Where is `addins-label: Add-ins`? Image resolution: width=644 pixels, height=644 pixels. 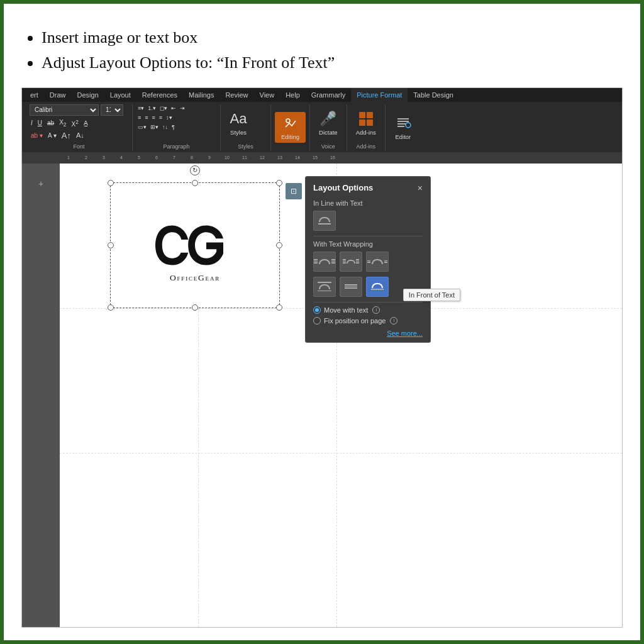 addins-label: Add-ins is located at coordinates (366, 132).